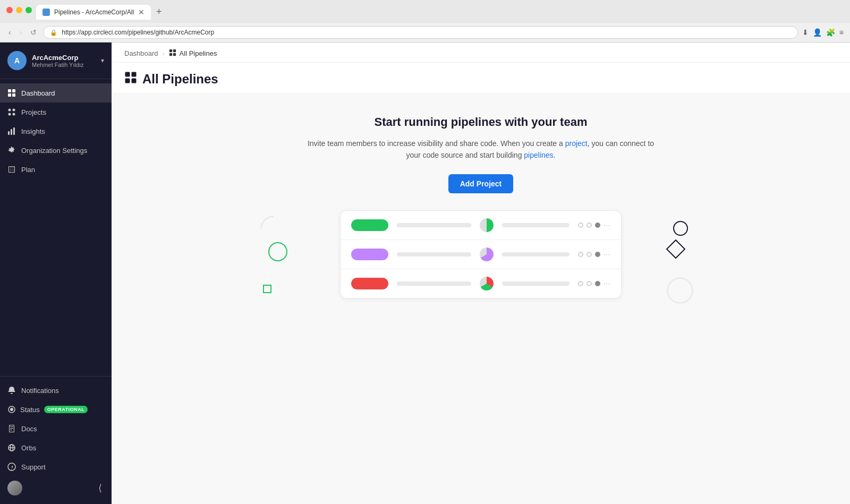  I want to click on plan-icon, so click(12, 169).